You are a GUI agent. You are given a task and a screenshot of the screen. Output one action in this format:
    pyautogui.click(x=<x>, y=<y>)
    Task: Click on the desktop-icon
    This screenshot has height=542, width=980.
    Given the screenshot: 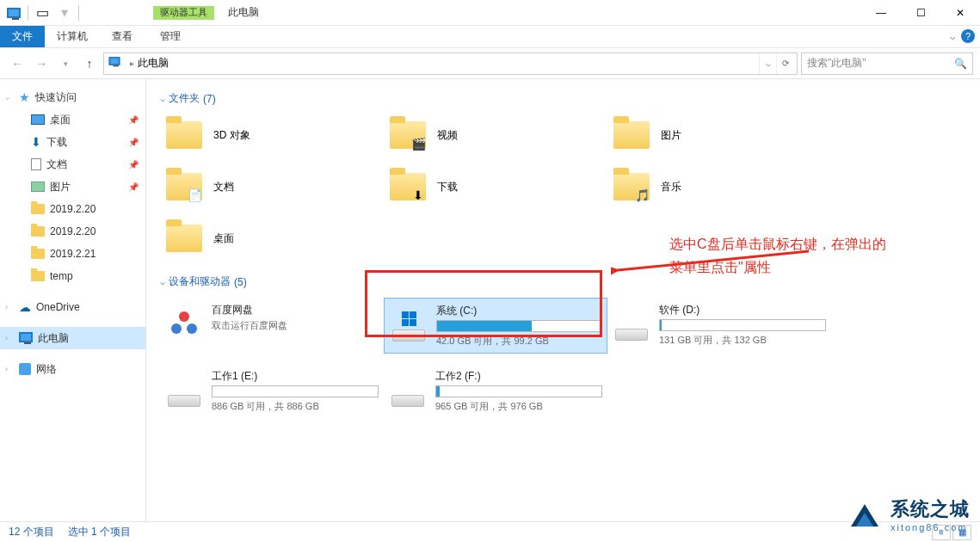 What is the action you would take?
    pyautogui.click(x=38, y=120)
    